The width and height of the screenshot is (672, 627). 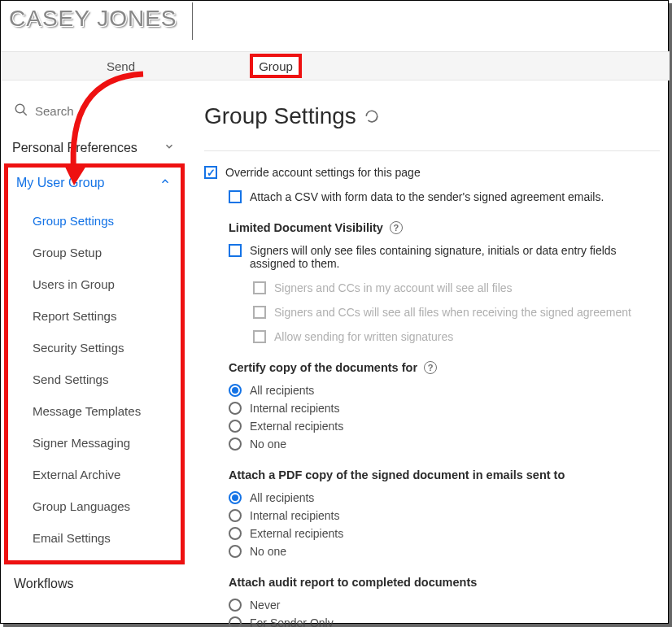 What do you see at coordinates (107, 442) in the screenshot?
I see `sidebar-item-signer-messaging: Signer Messaging` at bounding box center [107, 442].